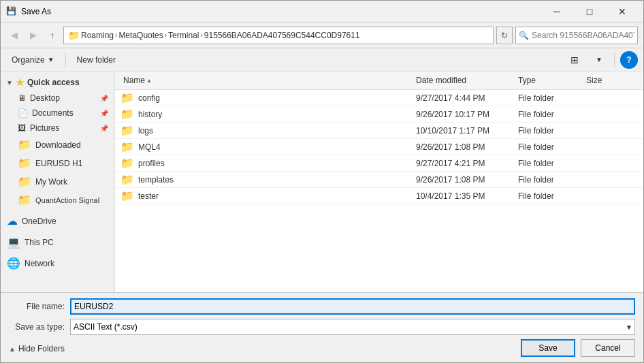 The image size is (644, 363). Describe the element at coordinates (504, 35) in the screenshot. I see `refresh-button: ↻` at that location.